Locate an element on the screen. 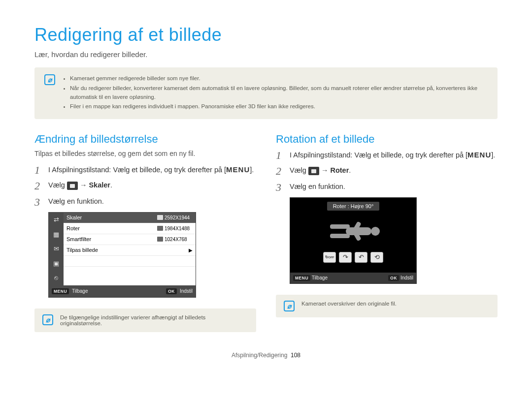 This screenshot has height=401, width=532. arrow-icon: → is located at coordinates (325, 170).